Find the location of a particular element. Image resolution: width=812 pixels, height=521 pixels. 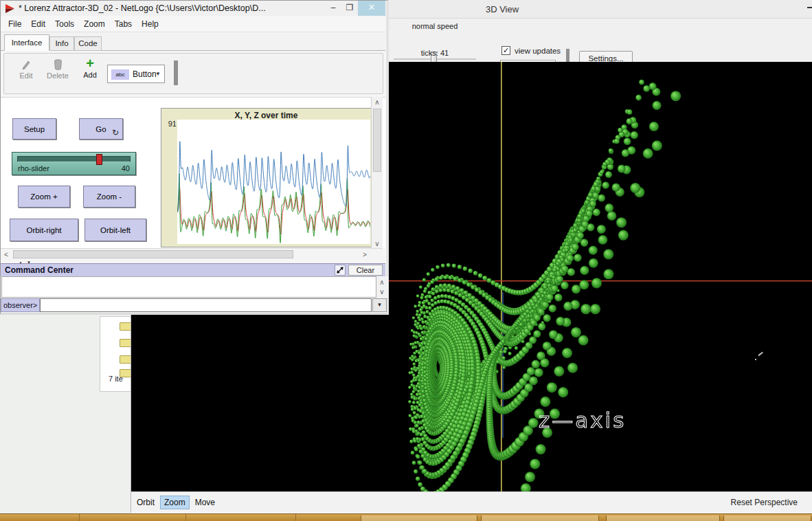

menu-file: File is located at coordinates (15, 24).